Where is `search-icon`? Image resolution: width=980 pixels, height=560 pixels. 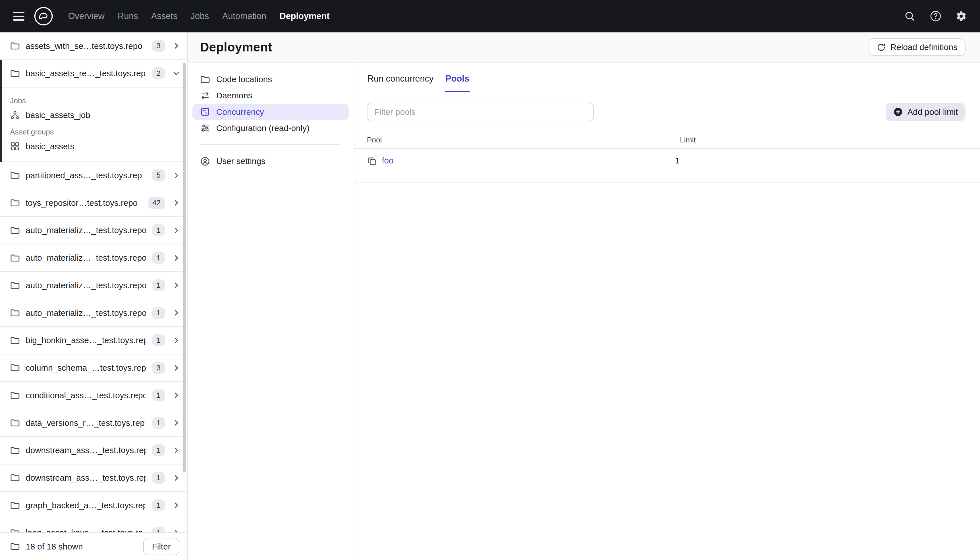
search-icon is located at coordinates (910, 16).